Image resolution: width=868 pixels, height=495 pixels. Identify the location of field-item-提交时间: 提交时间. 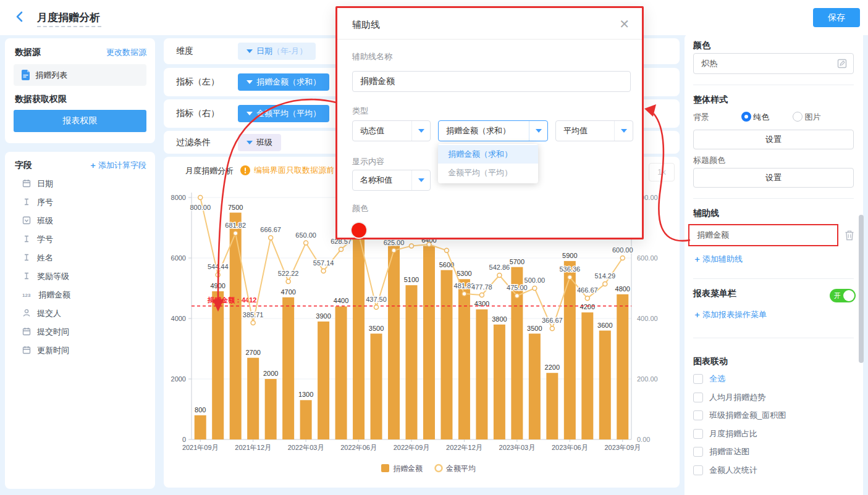
(46, 332).